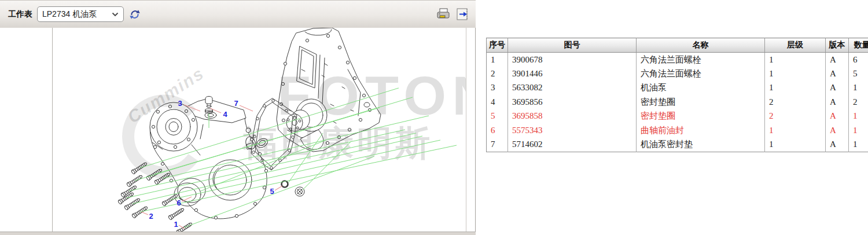  What do you see at coordinates (150, 216) in the screenshot?
I see `diagram-callout-number: 2` at bounding box center [150, 216].